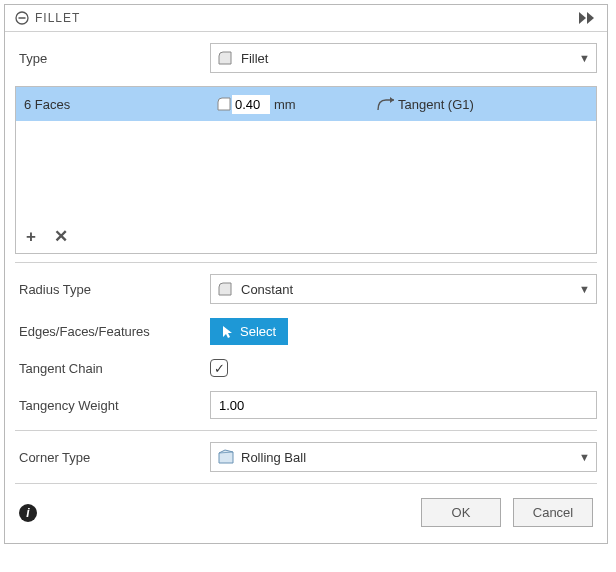  I want to click on radius-input, so click(251, 104).